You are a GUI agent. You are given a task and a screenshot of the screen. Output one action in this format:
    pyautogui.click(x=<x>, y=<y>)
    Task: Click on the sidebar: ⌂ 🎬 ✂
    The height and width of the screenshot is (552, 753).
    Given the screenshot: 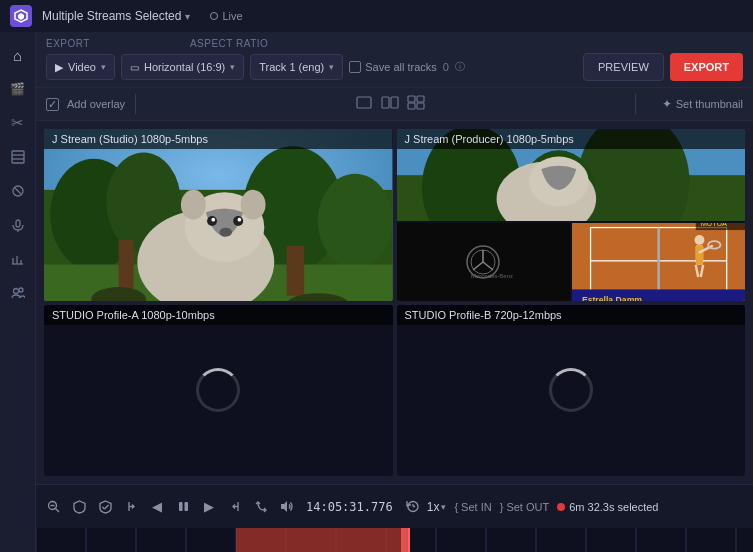 What is the action you would take?
    pyautogui.click(x=18, y=292)
    